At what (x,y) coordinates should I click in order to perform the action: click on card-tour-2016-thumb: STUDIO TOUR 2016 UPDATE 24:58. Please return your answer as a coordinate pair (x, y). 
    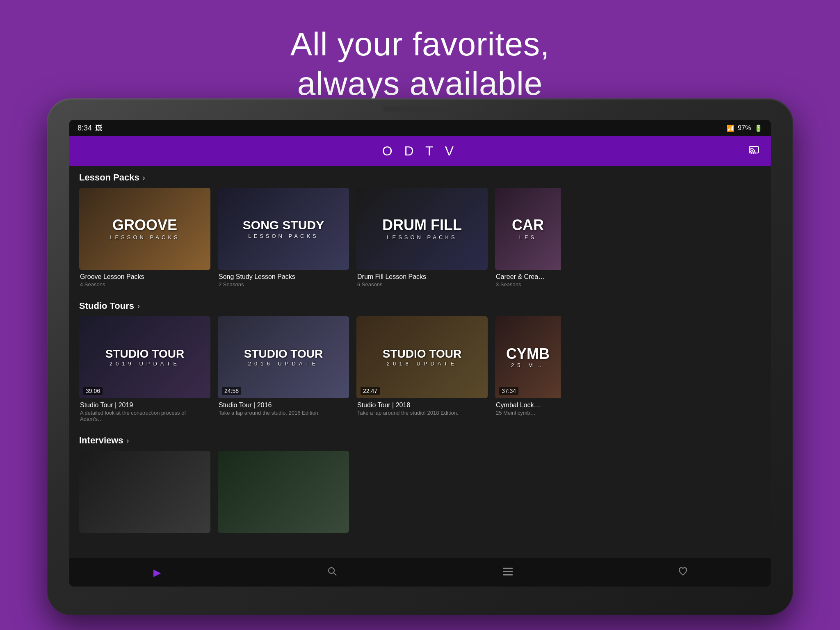
    Looking at the image, I should click on (283, 357).